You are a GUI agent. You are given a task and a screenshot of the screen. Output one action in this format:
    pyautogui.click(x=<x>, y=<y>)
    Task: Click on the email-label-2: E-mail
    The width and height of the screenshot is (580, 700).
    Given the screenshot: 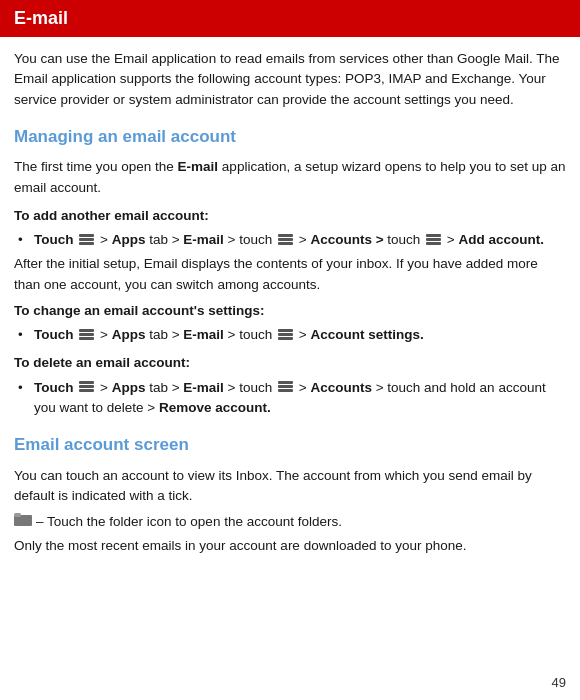 What is the action you would take?
    pyautogui.click(x=204, y=334)
    